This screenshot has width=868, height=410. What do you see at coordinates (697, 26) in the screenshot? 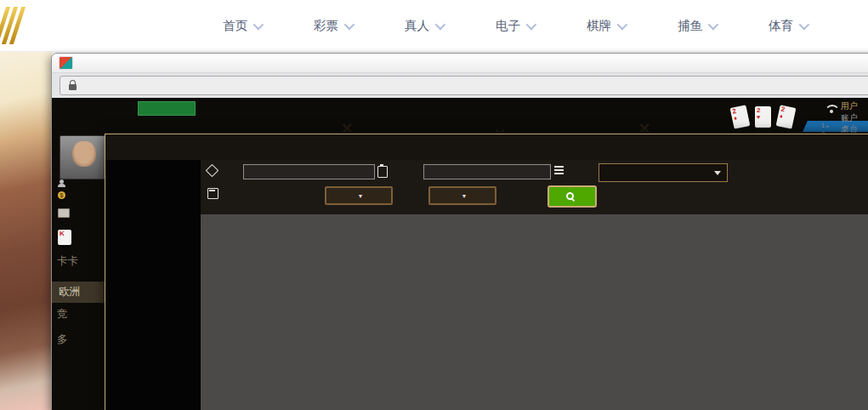
I see `nav-item-5: 捕鱼` at bounding box center [697, 26].